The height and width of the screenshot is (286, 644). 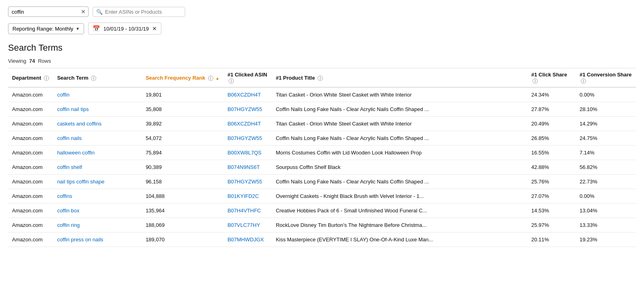 What do you see at coordinates (83, 12) in the screenshot?
I see `clear-search-icon: ✕` at bounding box center [83, 12].